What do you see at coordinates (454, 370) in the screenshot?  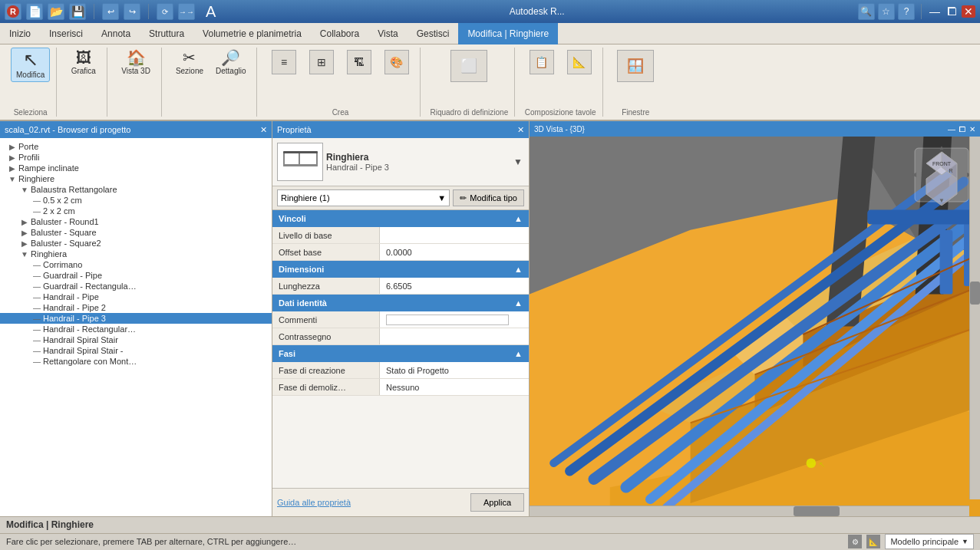 I see `fase-creazione-value: Stato di Progetto` at bounding box center [454, 370].